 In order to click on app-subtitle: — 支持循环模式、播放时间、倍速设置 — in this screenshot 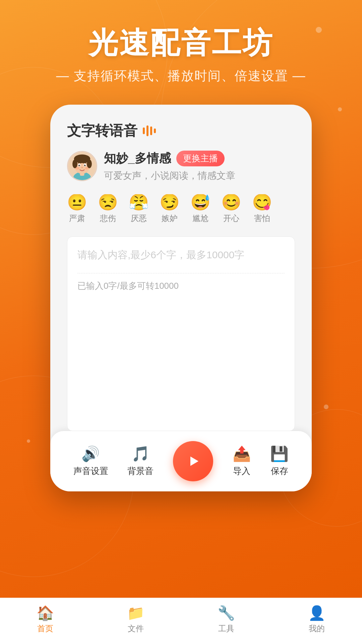, I will do `click(181, 76)`.